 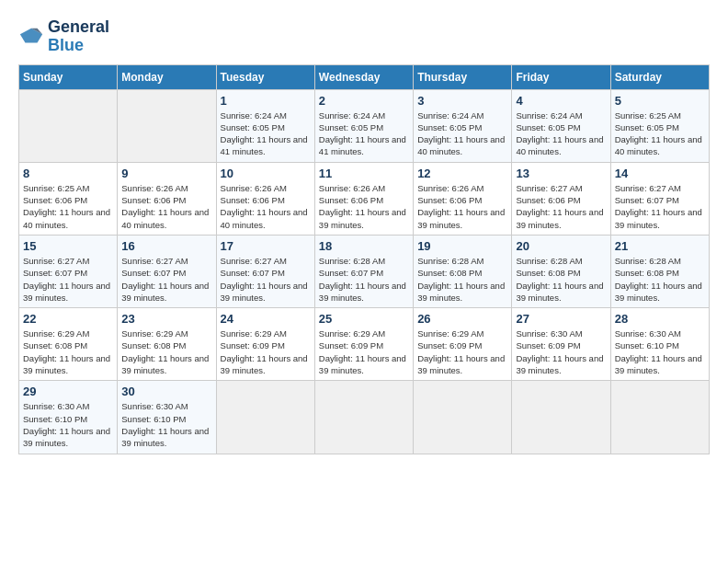 I want to click on logo-icon, so click(x=31, y=37).